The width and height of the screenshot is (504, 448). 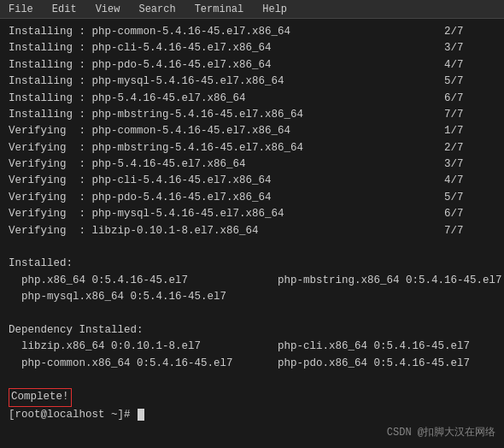 What do you see at coordinates (252, 181) in the screenshot?
I see `terminal-line: Verifying : php-cli-5.4.16-45.el7.x86_64…` at bounding box center [252, 181].